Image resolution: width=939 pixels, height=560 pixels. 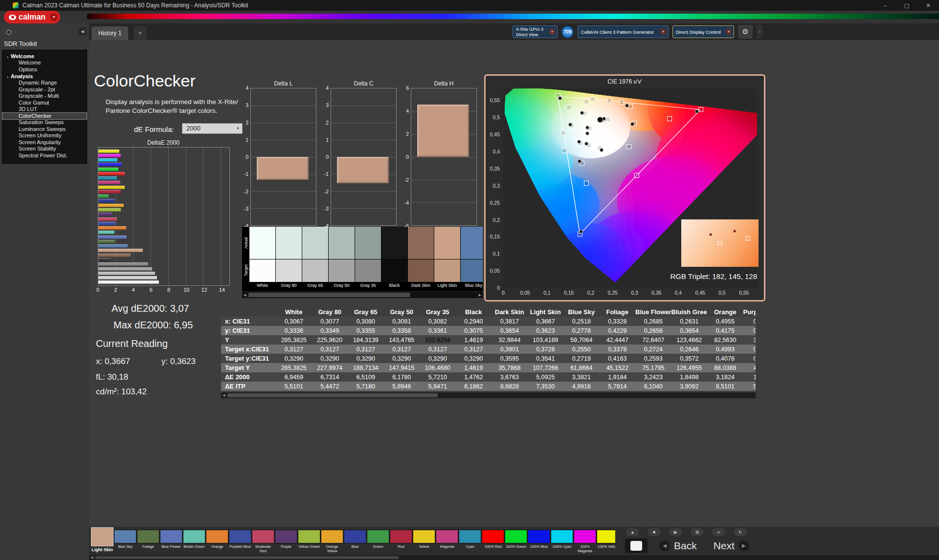 What do you see at coordinates (471, 258) in the screenshot?
I see `swatch-col-blue-sky: Blue Sky` at bounding box center [471, 258].